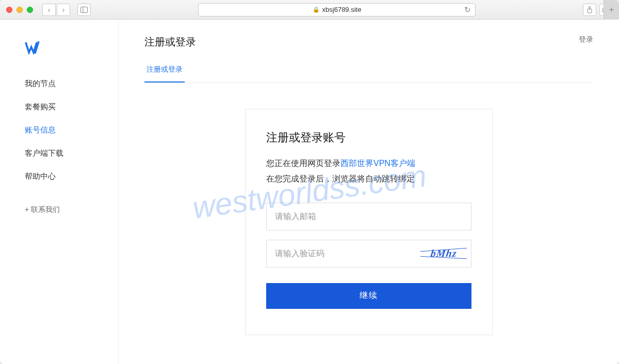 The width and height of the screenshot is (619, 364). I want to click on back-button: ‹, so click(49, 10).